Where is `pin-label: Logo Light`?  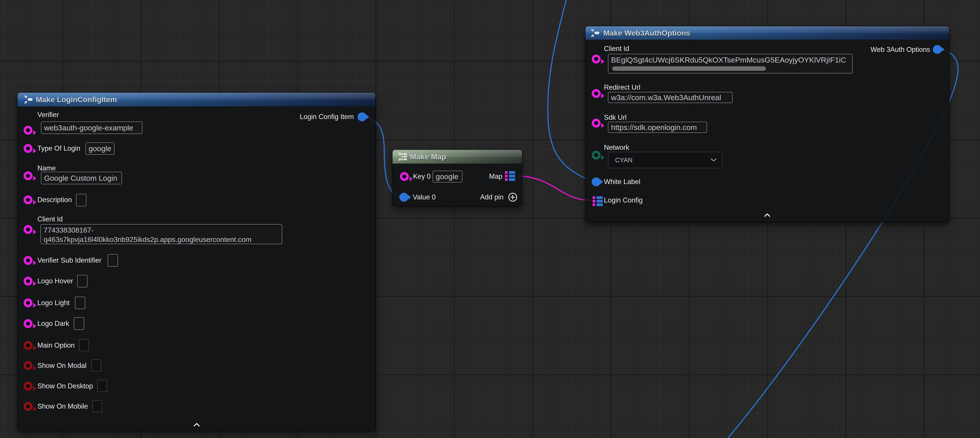 pin-label: Logo Light is located at coordinates (53, 303).